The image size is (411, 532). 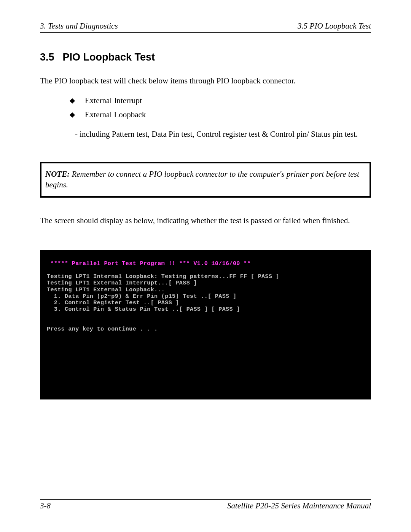 I want to click on list-item: External Interrupt, so click(x=221, y=101).